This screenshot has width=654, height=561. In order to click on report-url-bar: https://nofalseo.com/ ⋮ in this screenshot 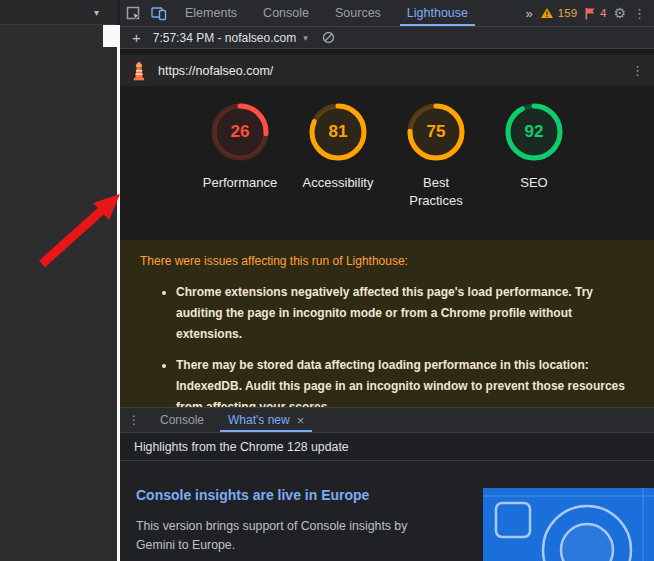, I will do `click(387, 70)`.